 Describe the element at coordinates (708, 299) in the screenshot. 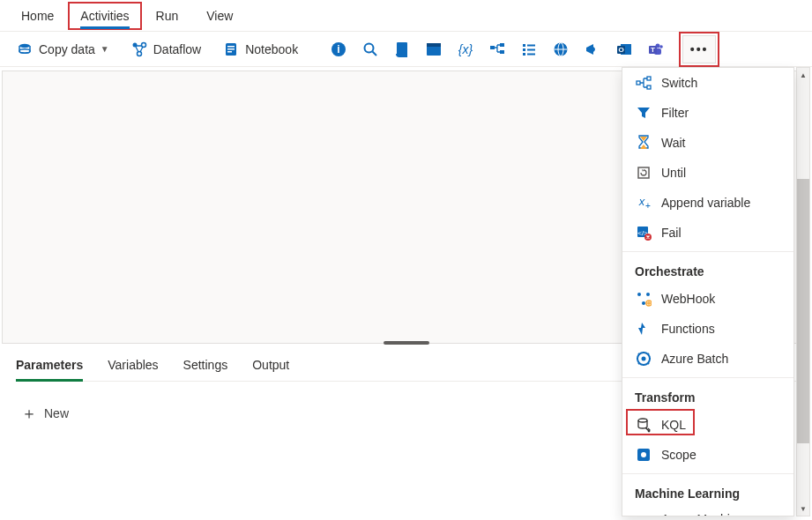

I see `dd-item-webhook: WebHook` at that location.